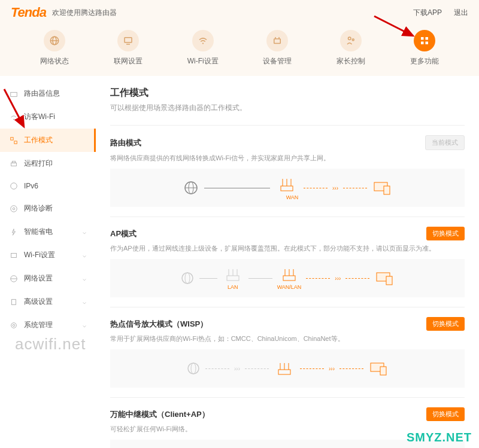 The width and height of the screenshot is (479, 448). Describe the element at coordinates (441, 13) in the screenshot. I see `header-actions: 下载APP 退出` at that location.